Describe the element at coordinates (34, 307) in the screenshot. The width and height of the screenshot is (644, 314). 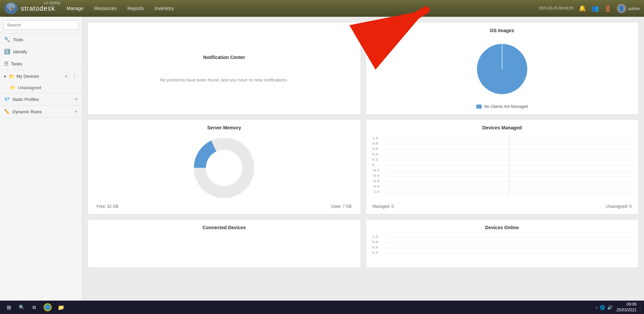
I see `taskbar-task-view: ⧉` at that location.